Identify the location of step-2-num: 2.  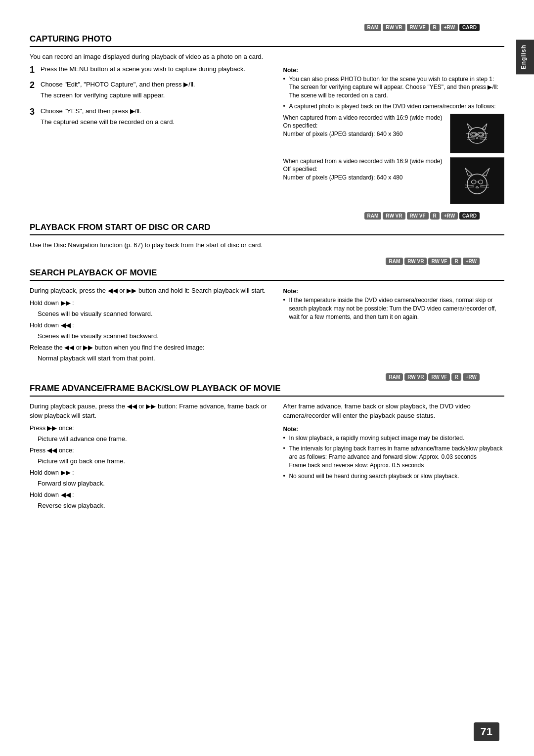
(34, 91).